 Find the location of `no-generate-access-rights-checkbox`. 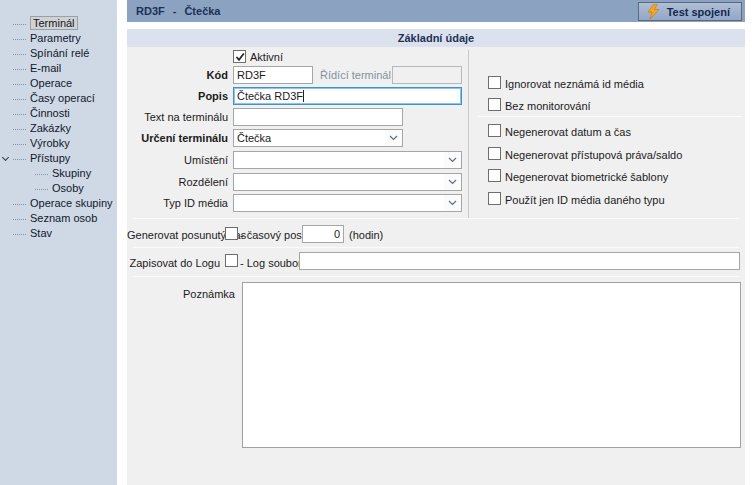

no-generate-access-rights-checkbox is located at coordinates (494, 154).